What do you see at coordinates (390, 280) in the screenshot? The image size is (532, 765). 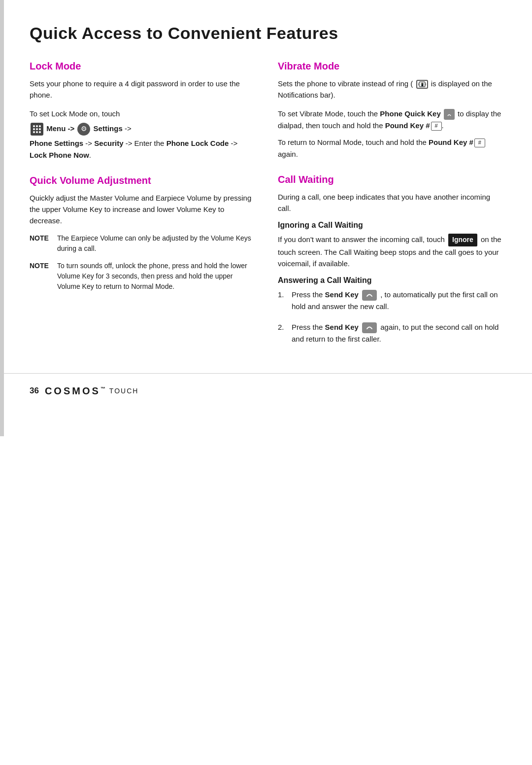 I see `answering-call-waiting-heading: Answering a Call Waiting` at bounding box center [390, 280].